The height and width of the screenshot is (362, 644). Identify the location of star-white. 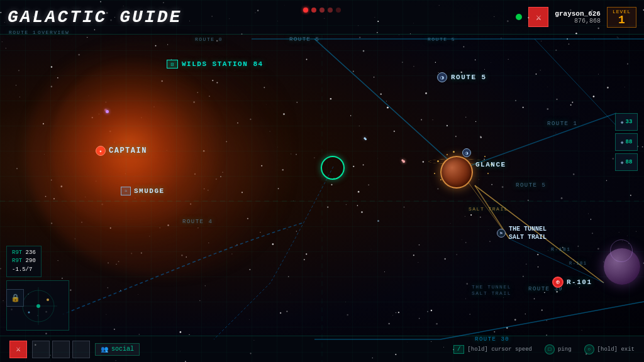
(284, 114).